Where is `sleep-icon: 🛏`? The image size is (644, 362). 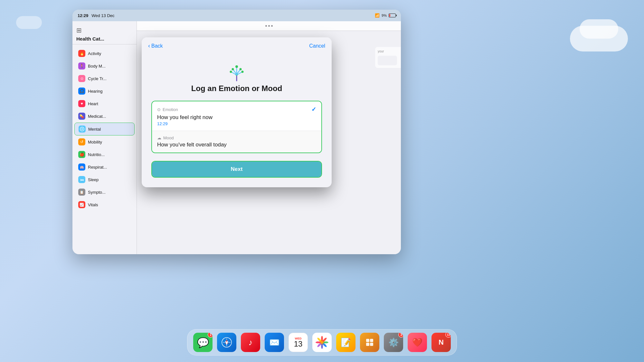
sleep-icon: 🛏 is located at coordinates (82, 180).